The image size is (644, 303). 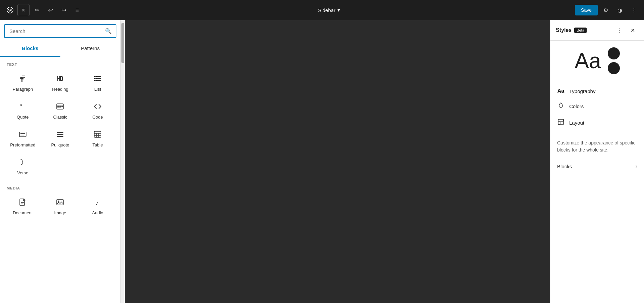 What do you see at coordinates (23, 213) in the screenshot?
I see `document-label: Document` at bounding box center [23, 213].